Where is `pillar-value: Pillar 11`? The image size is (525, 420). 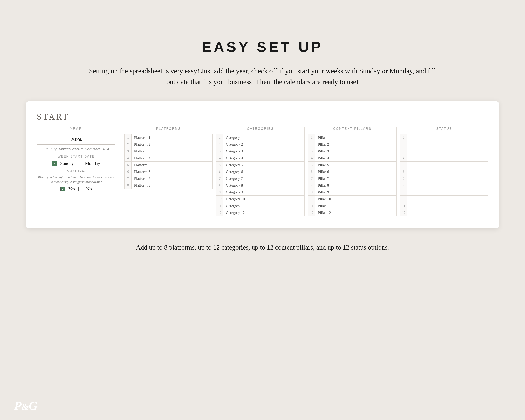
pillar-value: Pillar 11 is located at coordinates (356, 206).